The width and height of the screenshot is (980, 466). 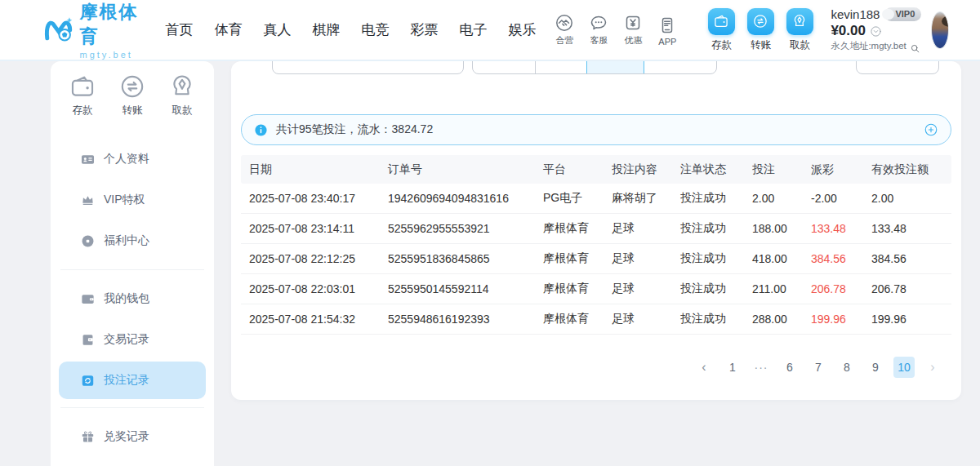 What do you see at coordinates (761, 367) in the screenshot?
I see `page-ellipsis: ···` at bounding box center [761, 367].